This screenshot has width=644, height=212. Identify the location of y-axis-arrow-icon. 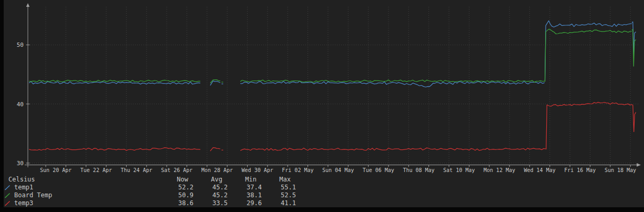
(28, 5).